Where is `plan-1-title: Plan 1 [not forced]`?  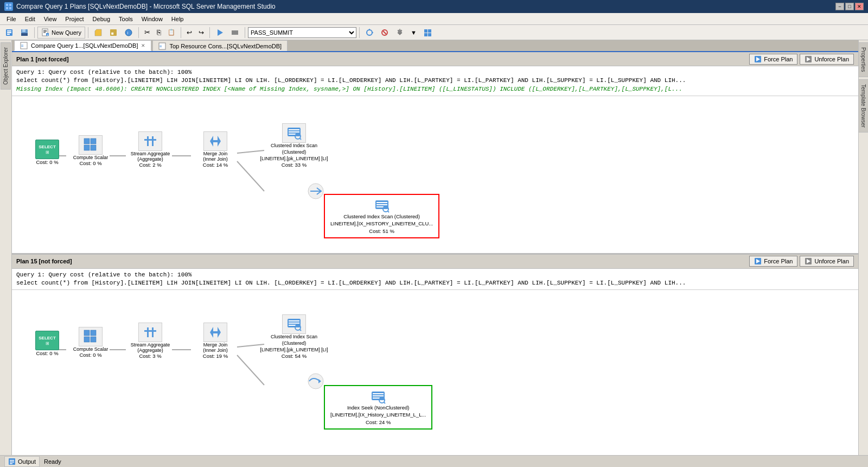
plan-1-title: Plan 1 [not forced] is located at coordinates (42, 59).